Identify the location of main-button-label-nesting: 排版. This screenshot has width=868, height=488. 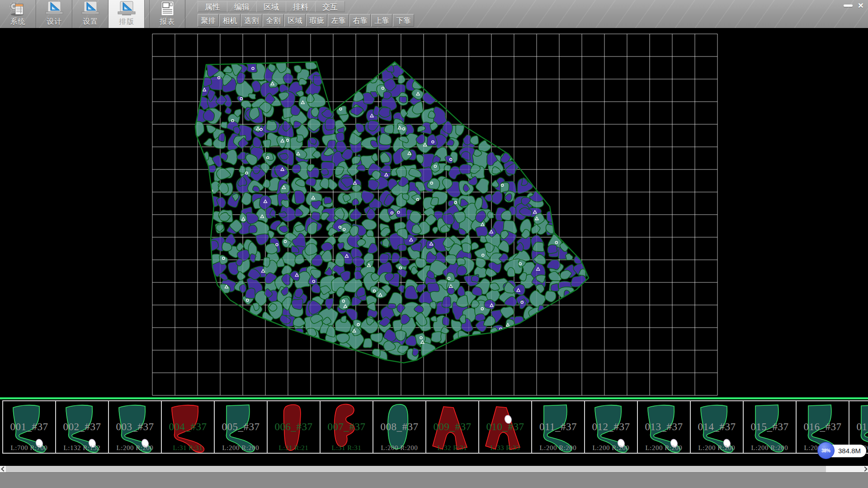
(127, 22).